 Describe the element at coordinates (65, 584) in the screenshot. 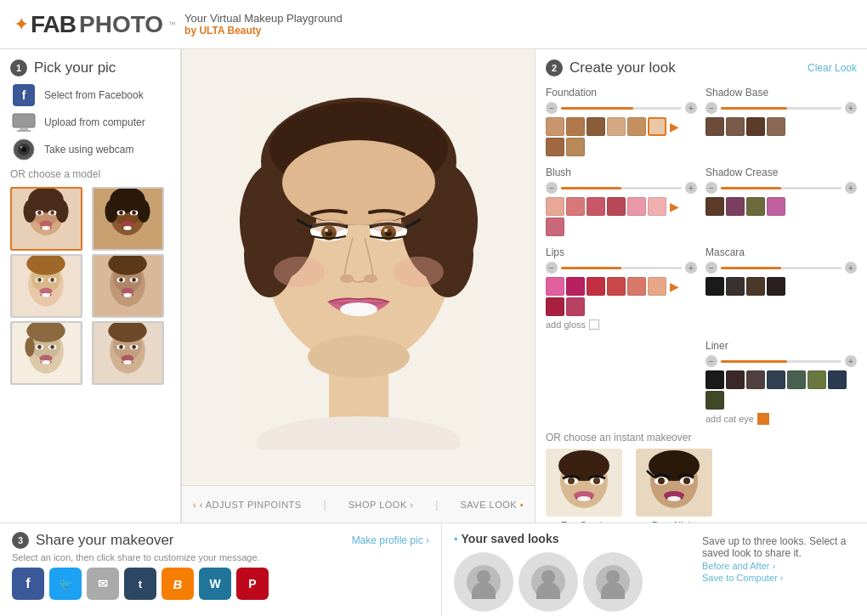

I see `share-twitter-btn: 🐦` at that location.